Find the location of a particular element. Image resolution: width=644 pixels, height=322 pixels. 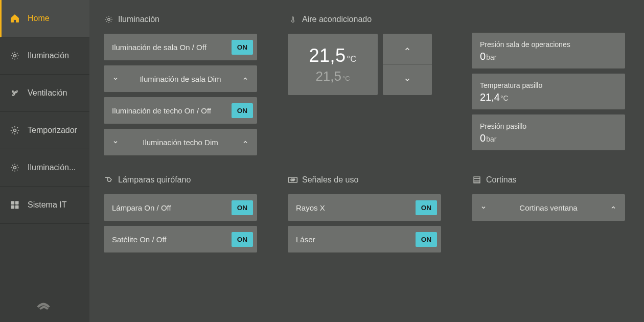

section-title-text: Señales de uso is located at coordinates (330, 180).